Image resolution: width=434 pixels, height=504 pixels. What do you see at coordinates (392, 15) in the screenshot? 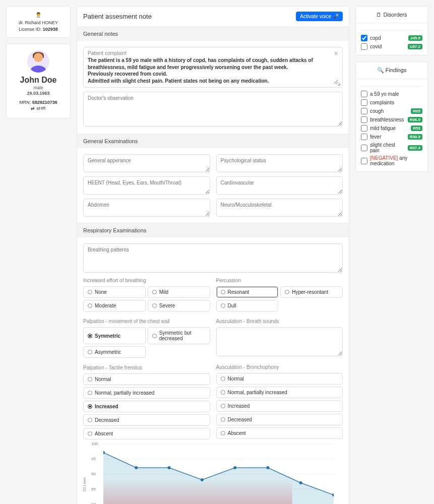
I see `disorders-title: 🗒 Disorders` at bounding box center [392, 15].